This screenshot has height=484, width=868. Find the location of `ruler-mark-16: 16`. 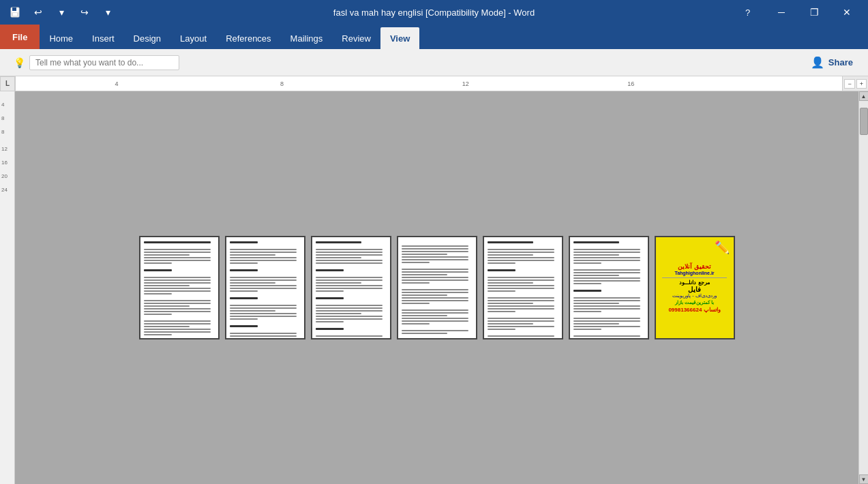

ruler-mark-16: 16 is located at coordinates (631, 84).